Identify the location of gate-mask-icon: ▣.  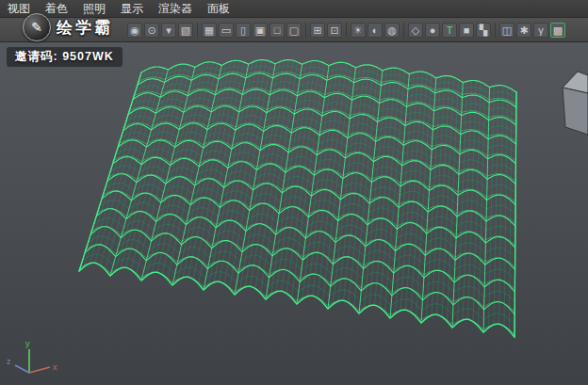
(260, 30).